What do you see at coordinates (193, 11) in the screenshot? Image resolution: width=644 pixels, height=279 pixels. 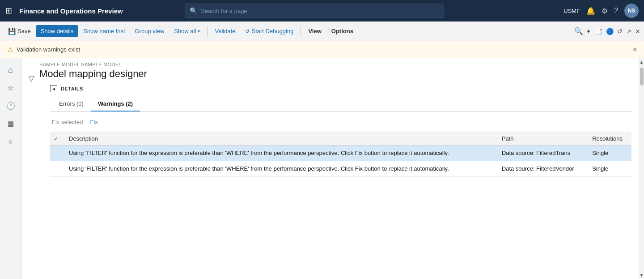 I see `search-icon: 🔍` at bounding box center [193, 11].